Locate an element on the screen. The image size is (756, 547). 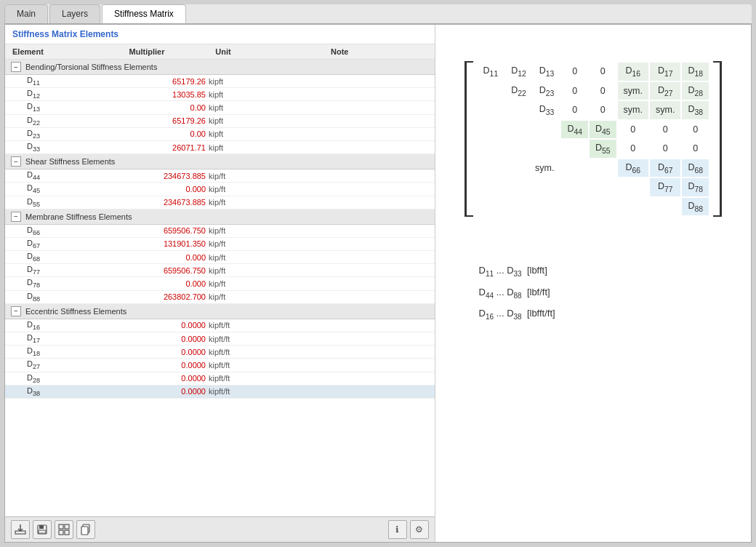
matrix-cell-highlight: D17 is located at coordinates (665, 71).